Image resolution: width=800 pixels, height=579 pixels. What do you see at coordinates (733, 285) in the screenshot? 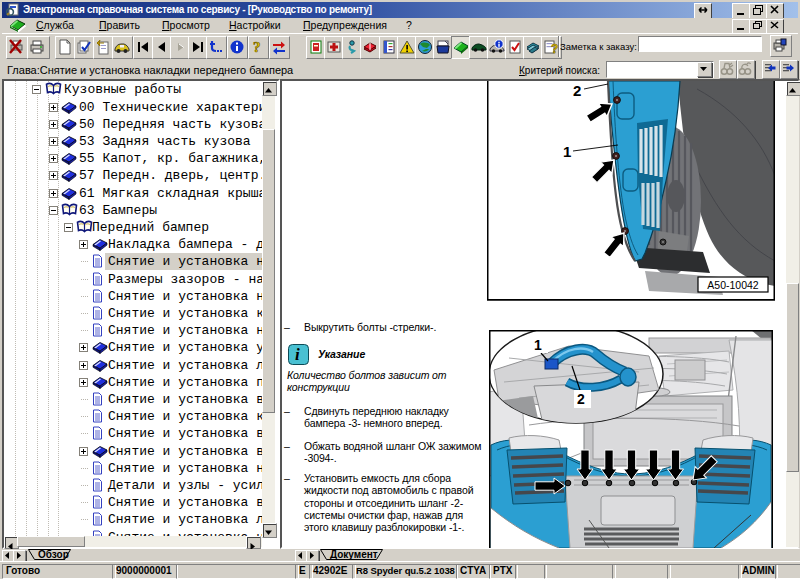
I see `svg-text: A50-10042` at bounding box center [733, 285].